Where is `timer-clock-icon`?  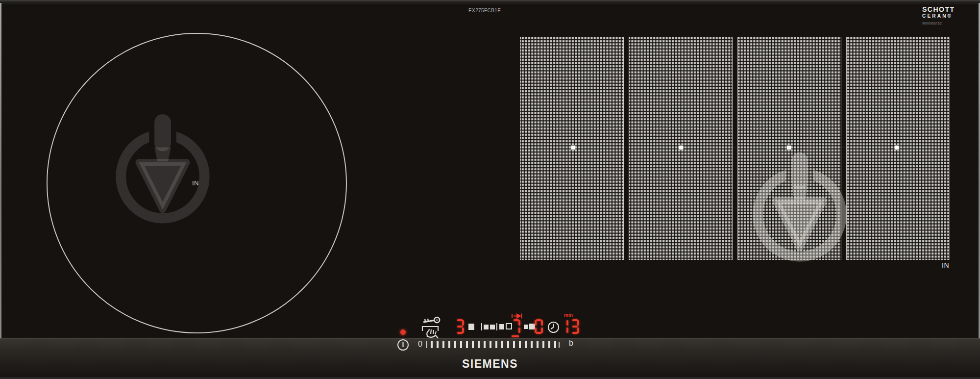
timer-clock-icon is located at coordinates (554, 328).